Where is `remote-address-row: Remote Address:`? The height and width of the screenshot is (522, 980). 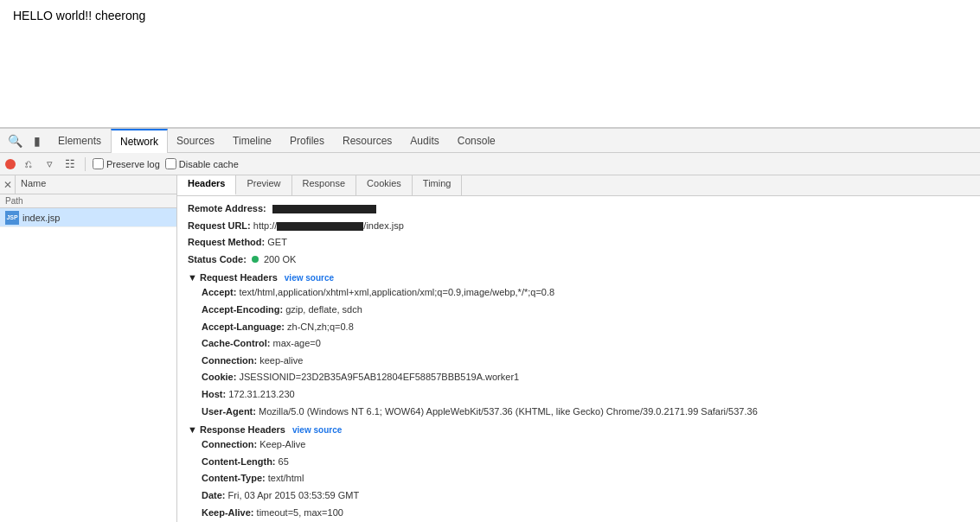 remote-address-row: Remote Address: is located at coordinates (579, 209).